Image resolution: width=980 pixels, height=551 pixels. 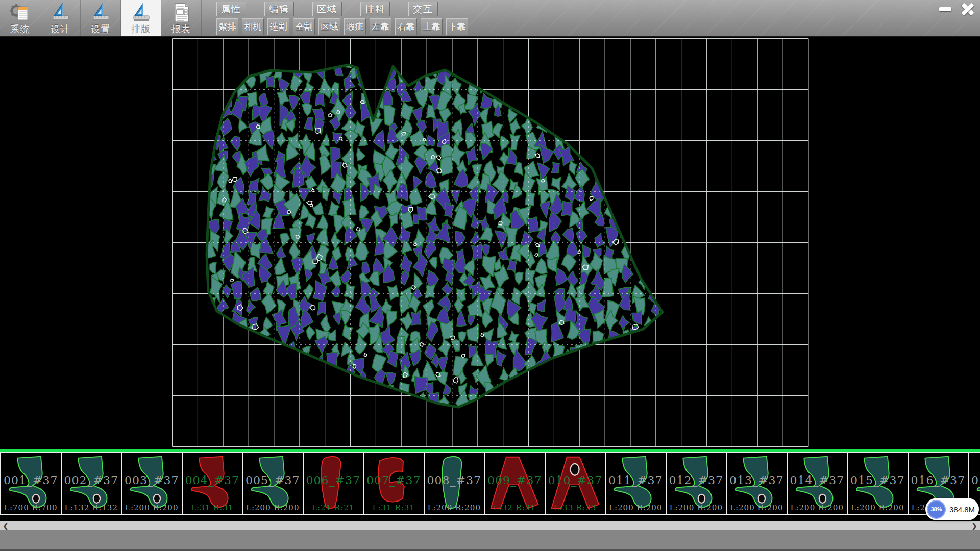 I want to click on piece-thumbnail-2: 002_#37L:132 R:132, so click(x=92, y=483).